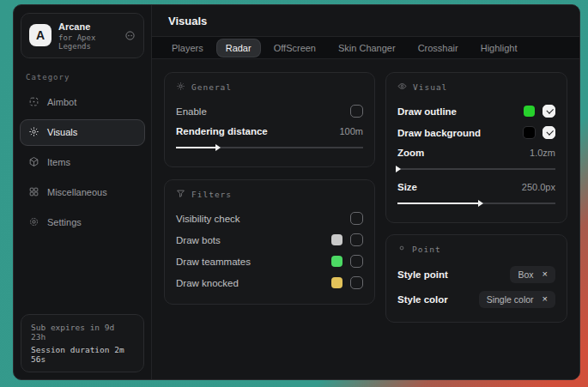 This screenshot has width=588, height=387. I want to click on draw-bots-checkbox, so click(357, 240).